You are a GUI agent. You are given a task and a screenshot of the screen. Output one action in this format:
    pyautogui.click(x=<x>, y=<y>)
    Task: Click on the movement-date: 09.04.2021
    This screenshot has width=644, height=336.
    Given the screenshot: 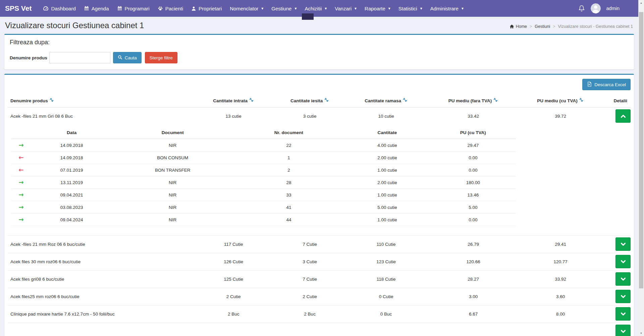 What is the action you would take?
    pyautogui.click(x=72, y=195)
    